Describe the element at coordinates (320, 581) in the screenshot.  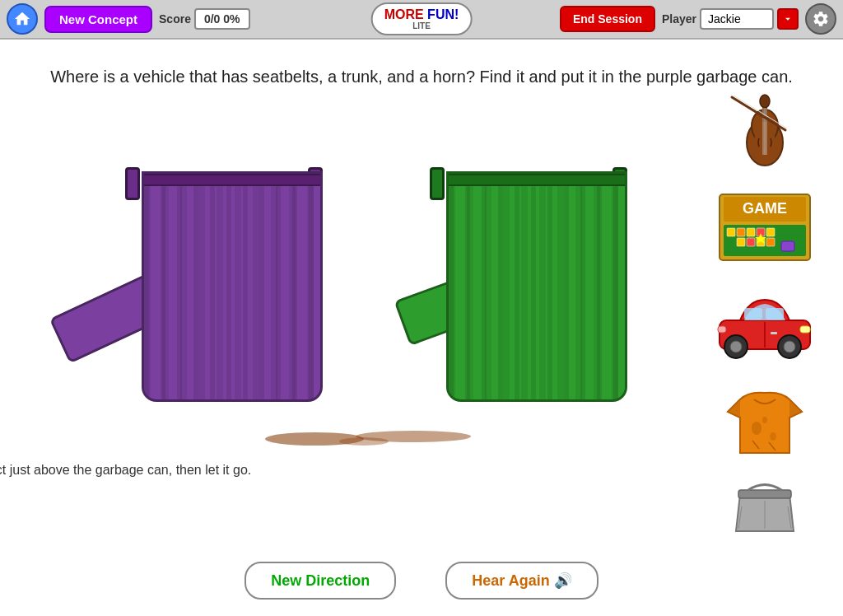
I see `new-direction-button: New Direction` at that location.